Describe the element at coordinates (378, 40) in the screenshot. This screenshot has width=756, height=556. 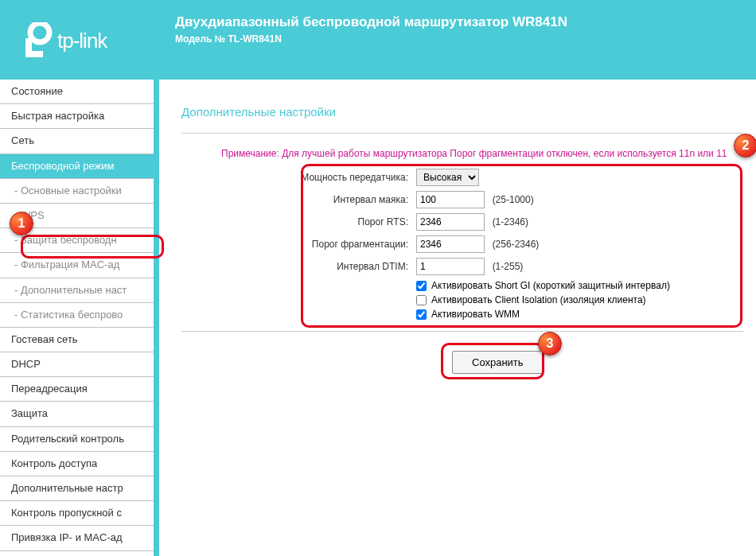
I see `header: tp-link Двухдиапазонный беспроводной мар…` at that location.